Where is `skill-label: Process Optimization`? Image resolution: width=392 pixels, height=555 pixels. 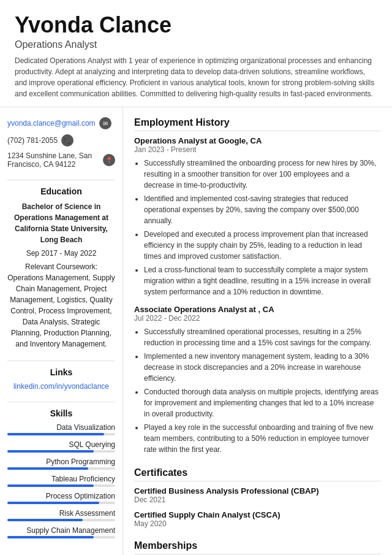
skill-label: Process Optimization is located at coordinates (61, 496).